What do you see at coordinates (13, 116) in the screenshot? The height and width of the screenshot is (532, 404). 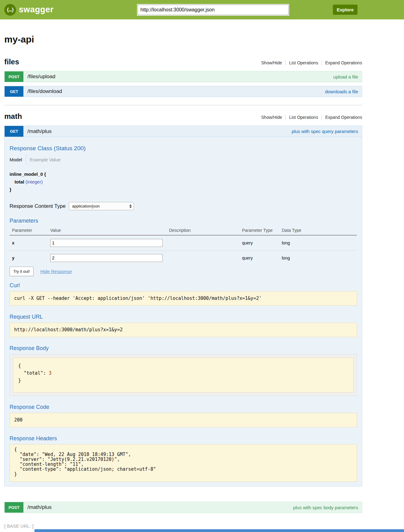 I see `math-section-title: math` at bounding box center [13, 116].